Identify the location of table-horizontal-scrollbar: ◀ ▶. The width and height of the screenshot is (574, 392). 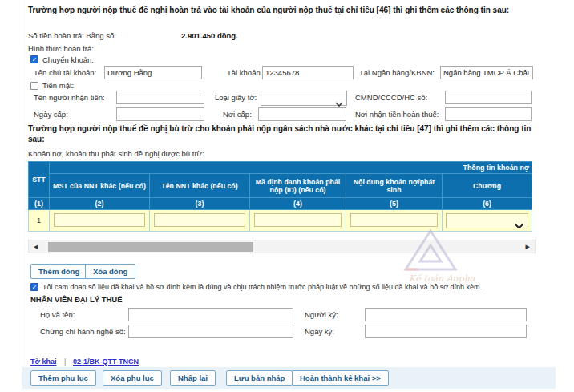
(282, 247).